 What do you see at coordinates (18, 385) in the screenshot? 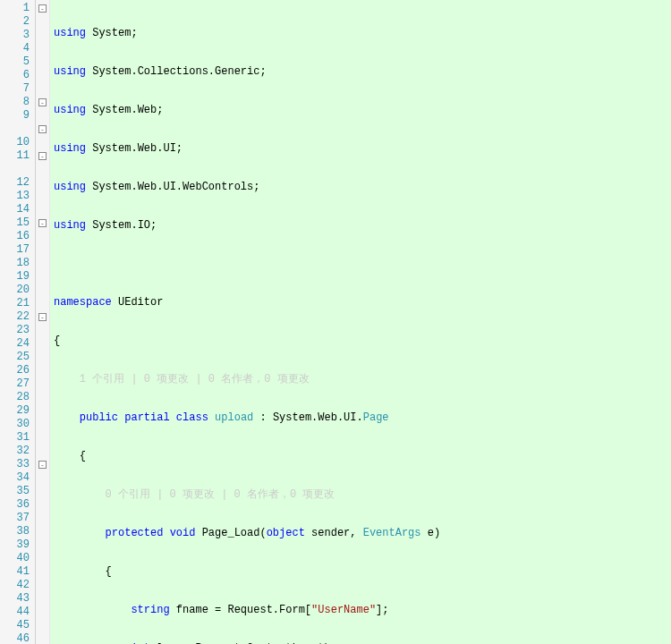
I see `line-number: 27` at bounding box center [18, 385].